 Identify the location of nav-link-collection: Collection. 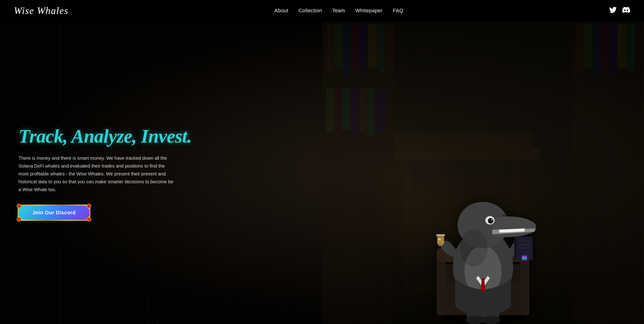
(310, 10).